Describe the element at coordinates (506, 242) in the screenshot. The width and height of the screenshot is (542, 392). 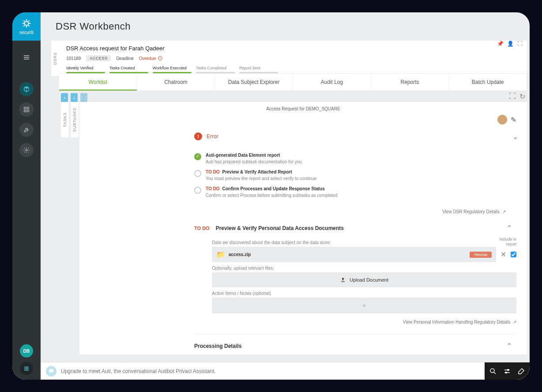
I see `include-in-report-label: Include in report` at that location.